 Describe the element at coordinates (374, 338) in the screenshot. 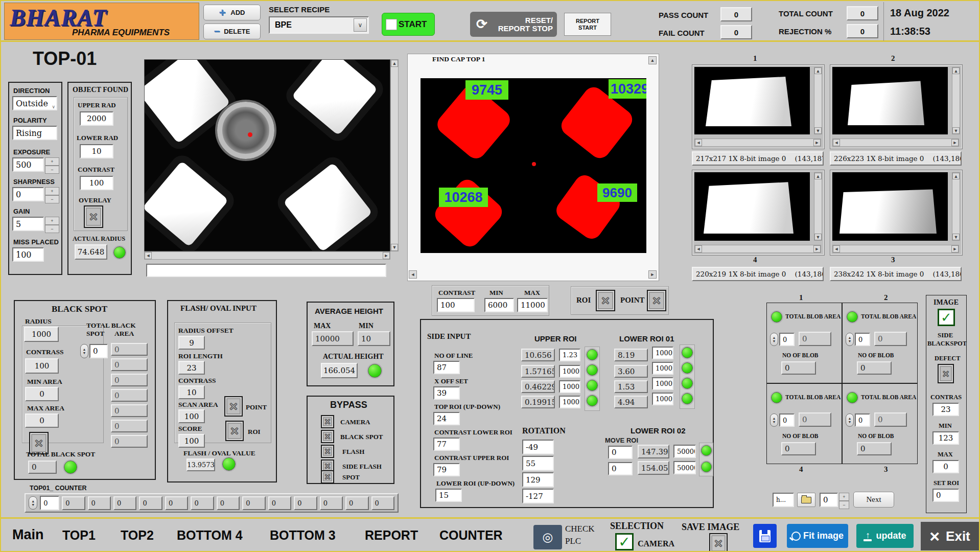

I see `ah-min-input: 10` at that location.